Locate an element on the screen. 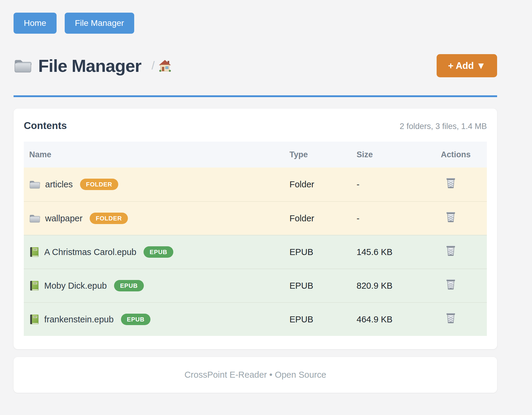 Image resolution: width=532 pixels, height=415 pixels. table-row-frankenstein: frankenstein.epub EPUB EPUB 464.9 KB is located at coordinates (255, 319).